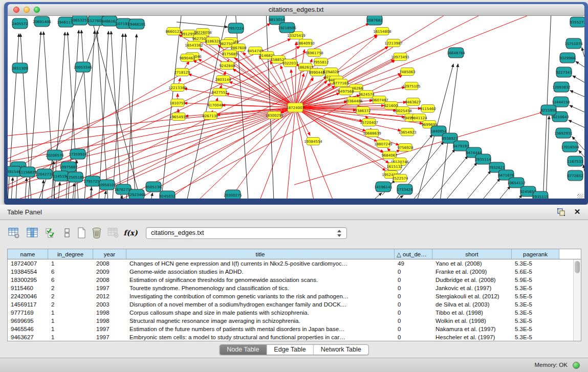 This screenshot has width=588, height=372. What do you see at coordinates (294, 272) in the screenshot?
I see `table-row: 1938455462009Genome-wide association stu…` at bounding box center [294, 272].